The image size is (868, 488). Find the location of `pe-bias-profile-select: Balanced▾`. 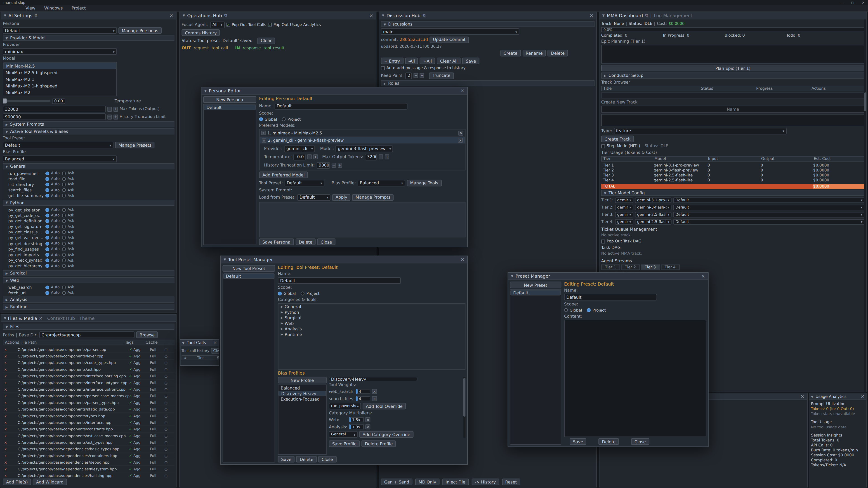

pe-bias-profile-select: Balanced▾ is located at coordinates (381, 183).